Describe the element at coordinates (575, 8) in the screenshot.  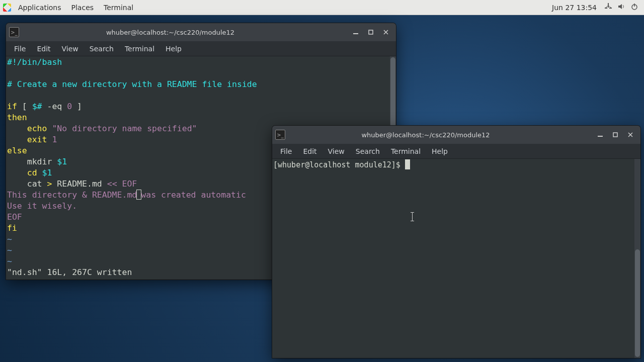
I see `clock: Jun 27 13:54` at that location.